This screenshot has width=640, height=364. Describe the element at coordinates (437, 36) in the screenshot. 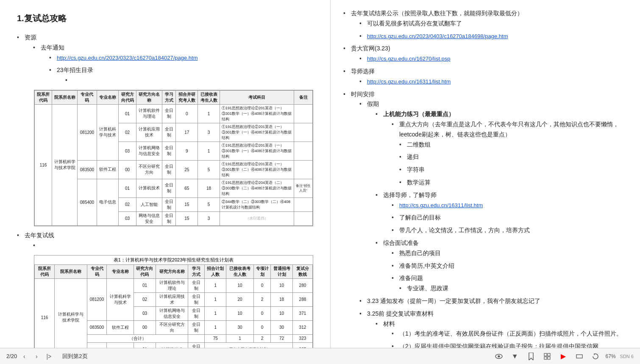

I see `link-result-public: http://cs.gzu.edu.cn/2023/0403/c16270a18…` at that location.